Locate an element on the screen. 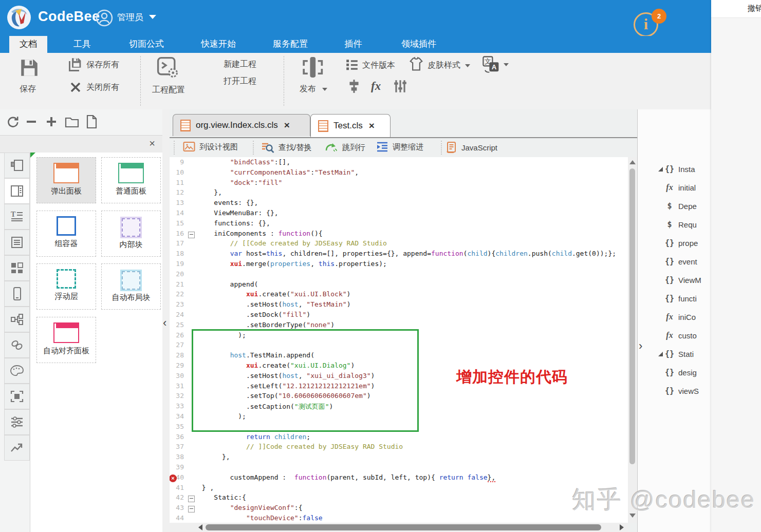 The image size is (761, 532). outline-item-views: {}viewS is located at coordinates (678, 391).